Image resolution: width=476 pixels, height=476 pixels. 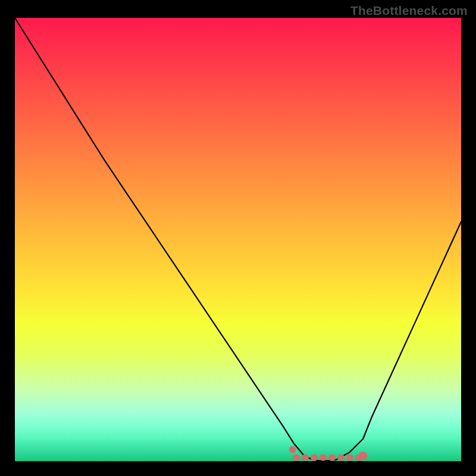 What do you see at coordinates (409, 11) in the screenshot?
I see `watermark-text: TheBottleneck.com` at bounding box center [409, 11].